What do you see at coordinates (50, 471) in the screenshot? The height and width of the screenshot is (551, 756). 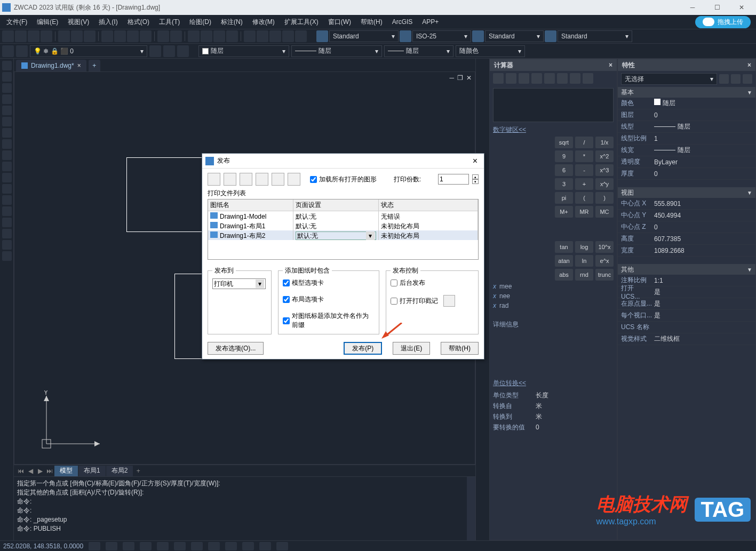 I see `tab-last-icon: ⏭` at bounding box center [50, 471].